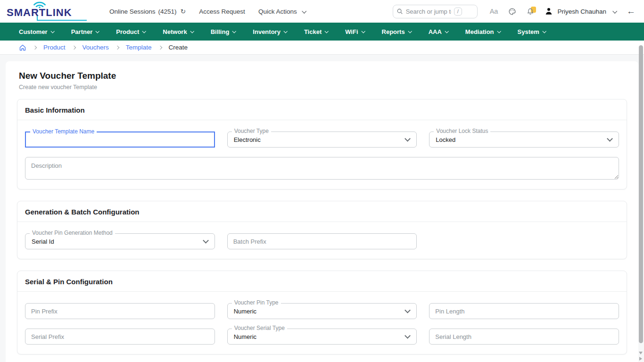 The width and height of the screenshot is (644, 362). I want to click on voucher-pin-type-select: Voucher Pin Type Numeric, so click(322, 311).